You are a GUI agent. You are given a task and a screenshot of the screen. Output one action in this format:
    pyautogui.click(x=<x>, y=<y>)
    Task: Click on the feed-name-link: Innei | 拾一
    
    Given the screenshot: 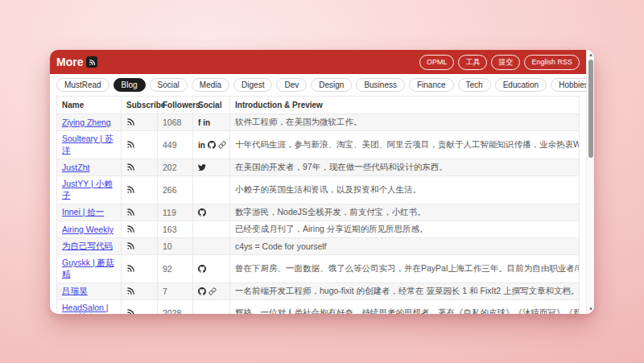 What is the action you would take?
    pyautogui.click(x=83, y=212)
    